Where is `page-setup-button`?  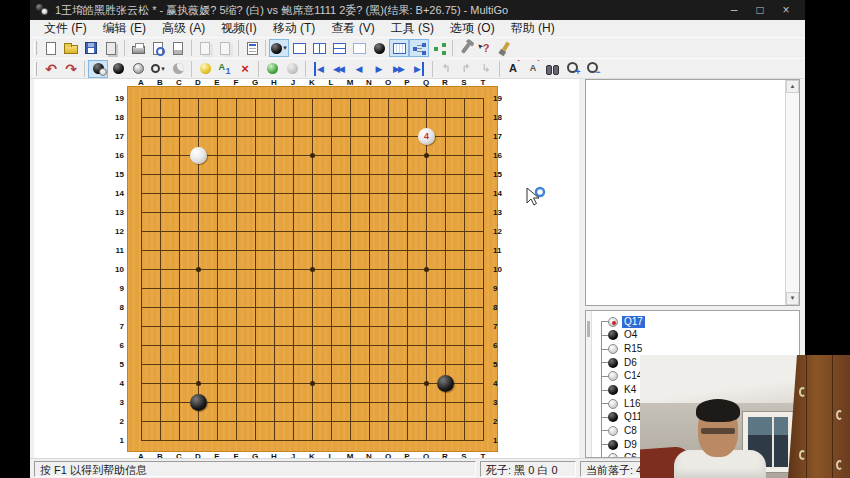
page-setup-button is located at coordinates (178, 48).